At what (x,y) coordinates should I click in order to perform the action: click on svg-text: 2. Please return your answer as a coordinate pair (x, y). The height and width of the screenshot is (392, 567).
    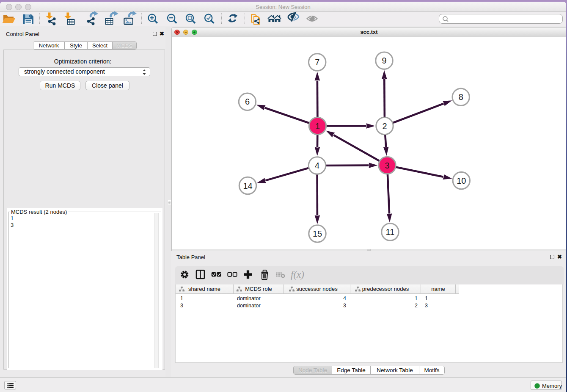
    Looking at the image, I should click on (384, 126).